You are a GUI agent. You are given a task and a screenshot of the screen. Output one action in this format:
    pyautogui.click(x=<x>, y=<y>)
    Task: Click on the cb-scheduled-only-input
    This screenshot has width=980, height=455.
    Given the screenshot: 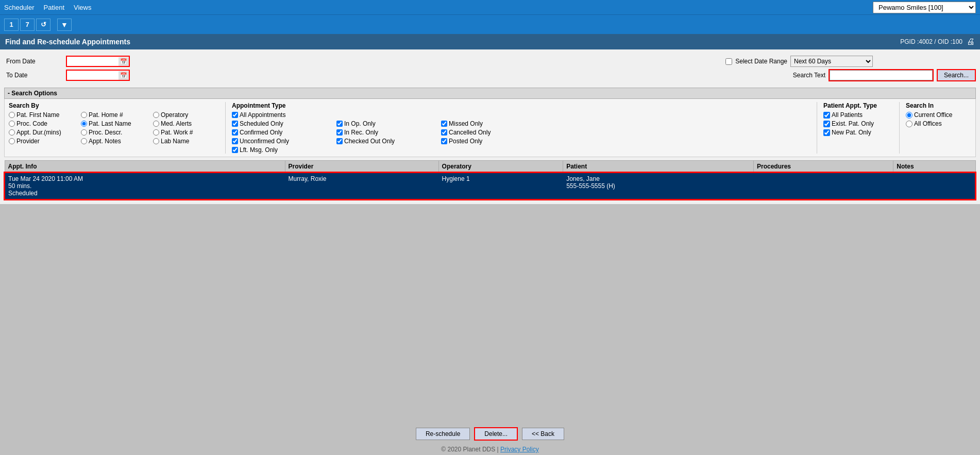 What is the action you would take?
    pyautogui.click(x=235, y=124)
    